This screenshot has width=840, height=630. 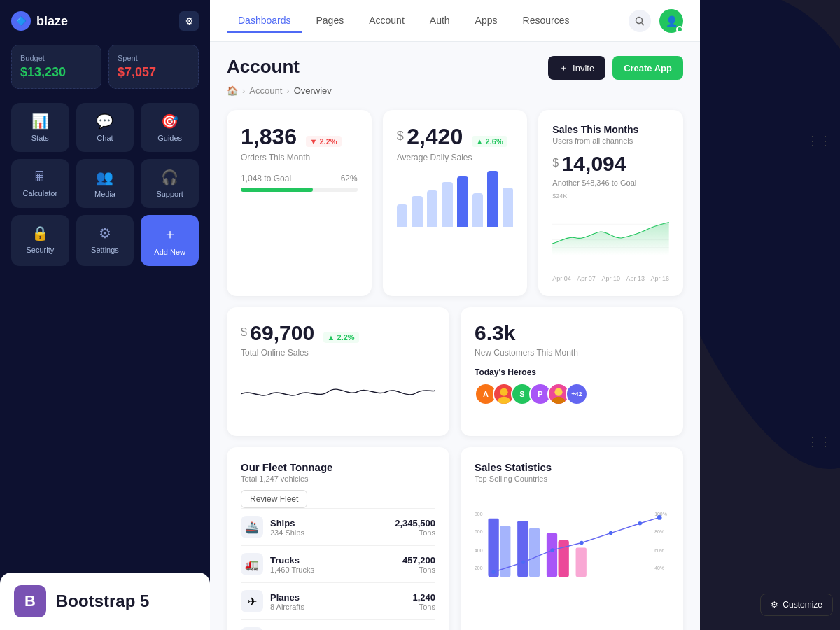 I want to click on y-label-1: $24K, so click(x=560, y=196).